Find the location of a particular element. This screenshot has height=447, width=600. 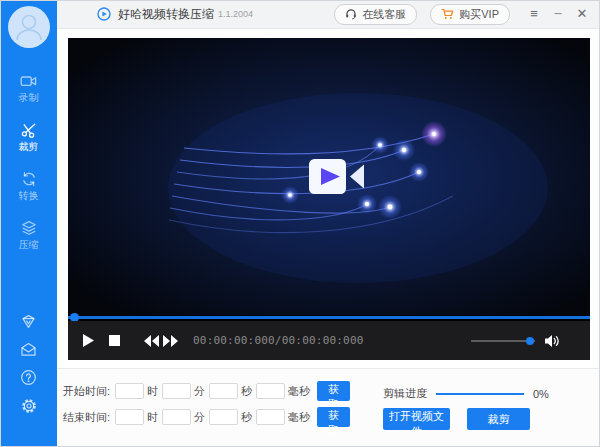

user-avatar is located at coordinates (29, 27).